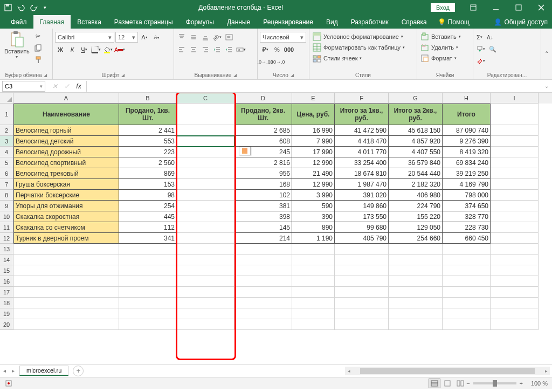 Image resolution: width=552 pixels, height=392 pixels. I want to click on row-header: 3, so click(6, 141).